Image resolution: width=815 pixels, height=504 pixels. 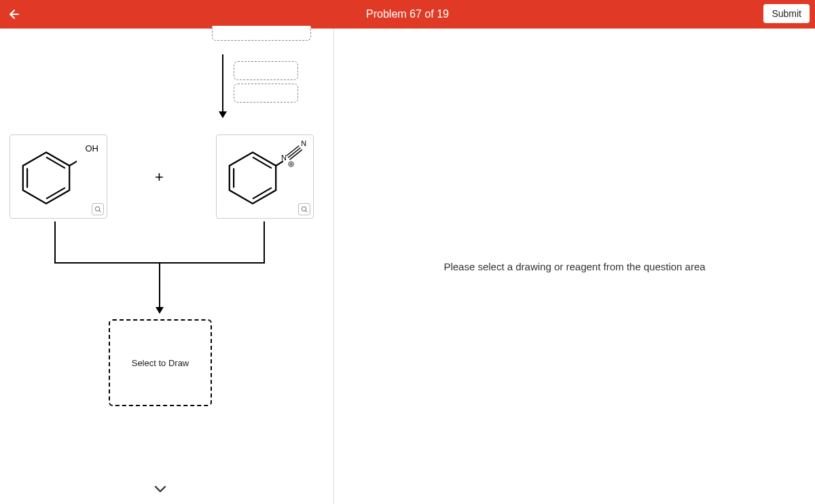 What do you see at coordinates (14, 14) in the screenshot?
I see `arrow-left-icon` at bounding box center [14, 14].